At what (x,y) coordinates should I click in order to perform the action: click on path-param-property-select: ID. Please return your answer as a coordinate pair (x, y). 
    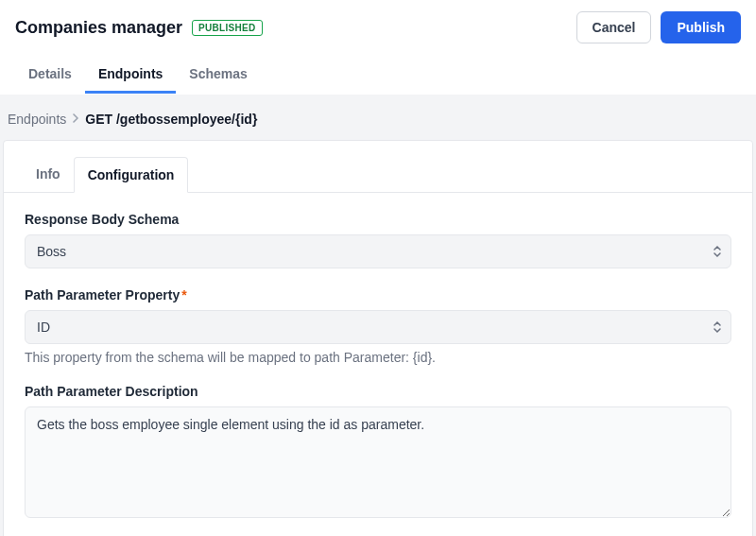
    Looking at the image, I should click on (378, 327).